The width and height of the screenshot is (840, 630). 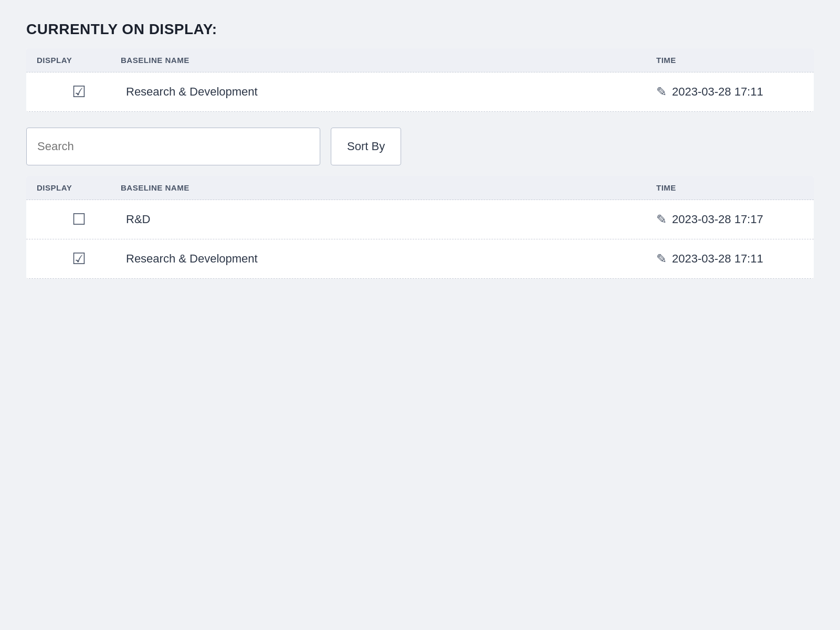 What do you see at coordinates (730, 188) in the screenshot?
I see `all-time-col-header: TIME` at bounding box center [730, 188].